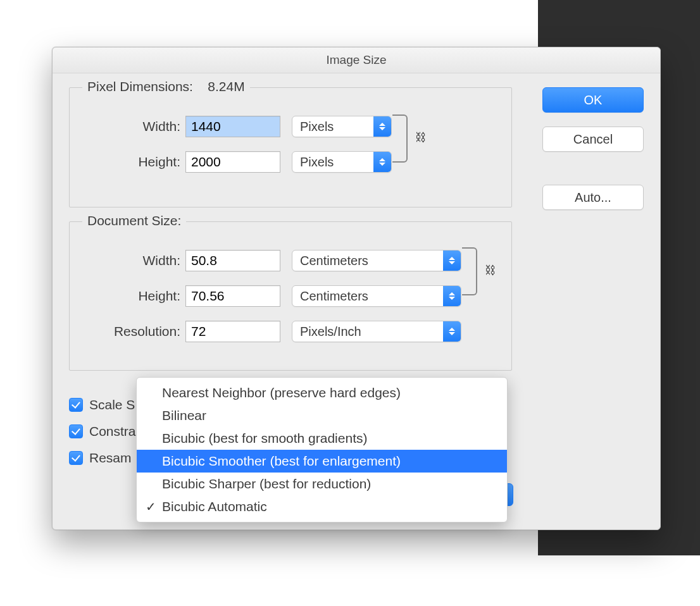  I want to click on constrain-label: Constra, so click(113, 431).